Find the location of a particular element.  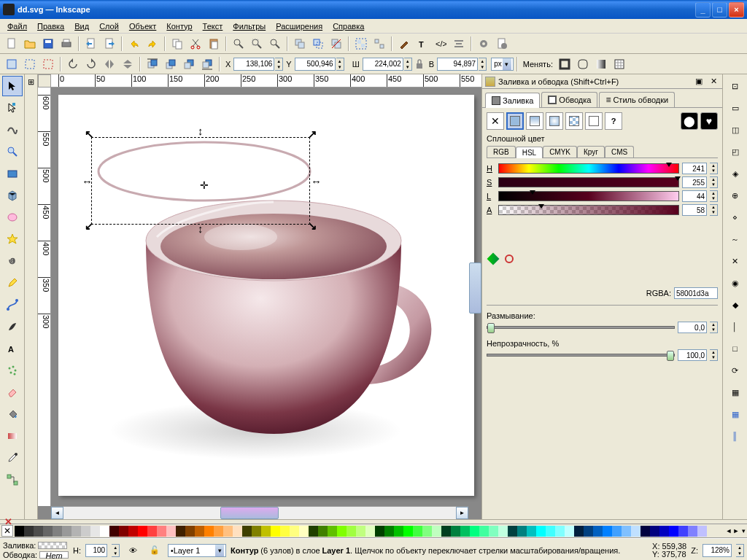

zoom-selection-button is located at coordinates (239, 44).